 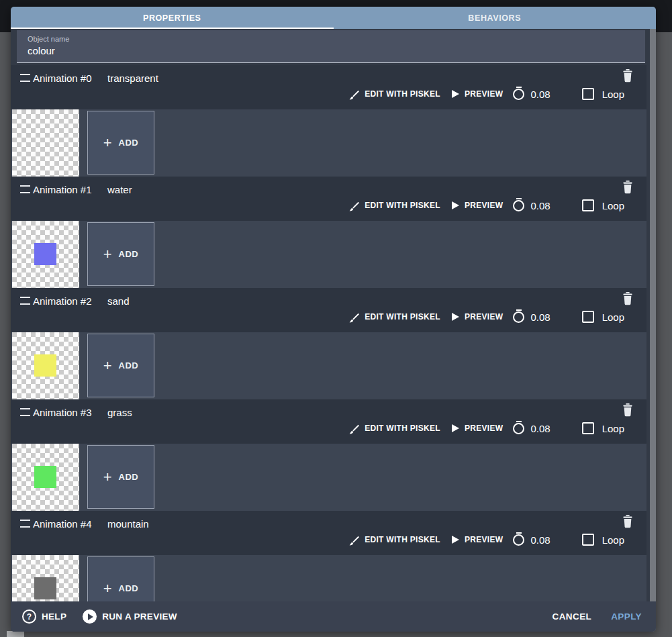 What do you see at coordinates (140, 616) in the screenshot?
I see `run-a-preview-label: RUN A PREVIEW` at bounding box center [140, 616].